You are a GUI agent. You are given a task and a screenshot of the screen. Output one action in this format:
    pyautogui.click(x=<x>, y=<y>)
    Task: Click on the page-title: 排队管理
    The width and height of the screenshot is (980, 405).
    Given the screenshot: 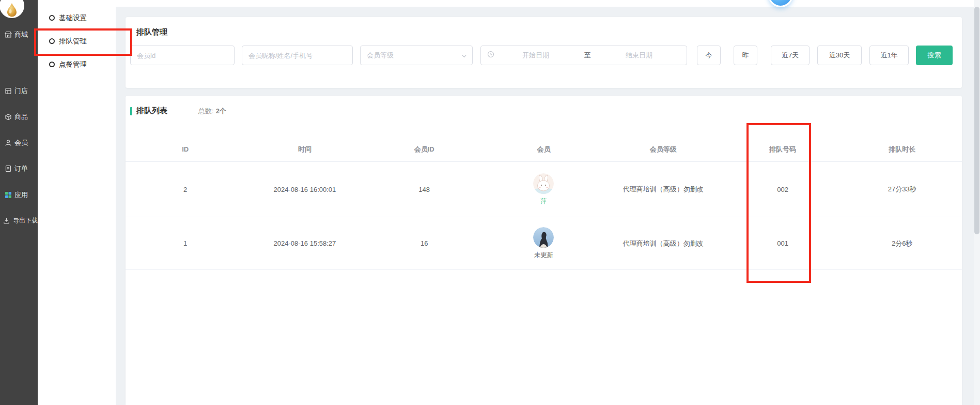 What is the action you would take?
    pyautogui.click(x=152, y=32)
    